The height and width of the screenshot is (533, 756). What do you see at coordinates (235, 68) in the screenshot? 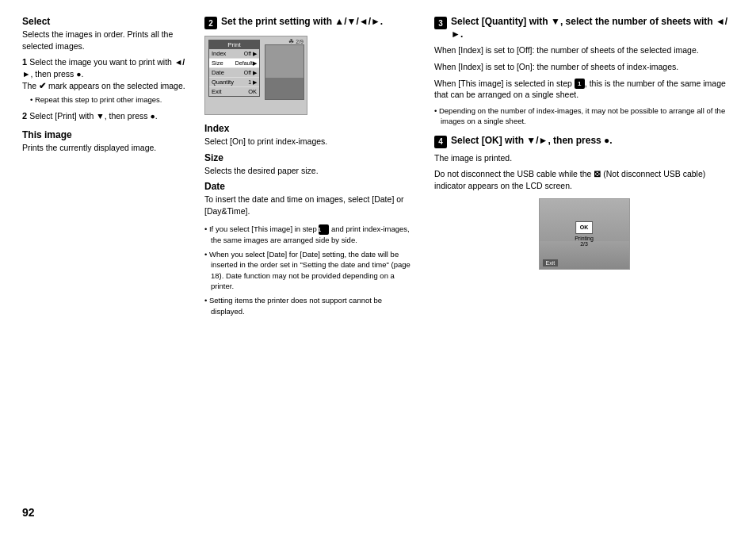
I see `lcd-menu: Print Index Off ▶ Size Default▶ Date Off…` at bounding box center [235, 68].